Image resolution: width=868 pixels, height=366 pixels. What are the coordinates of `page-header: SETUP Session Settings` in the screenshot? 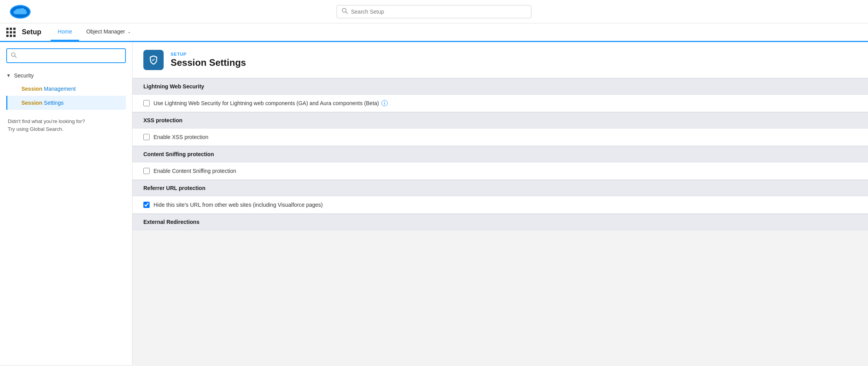 It's located at (500, 60).